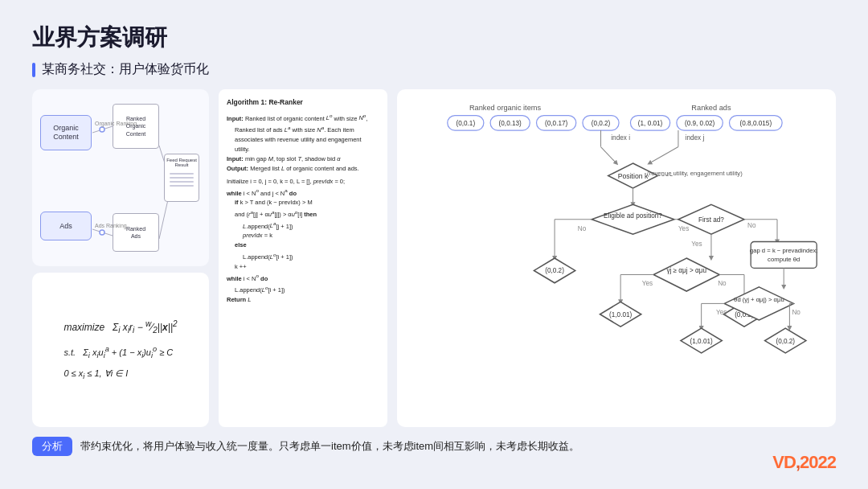 This screenshot has height=489, width=868. I want to click on algo-while2: while i < No do, so click(303, 278).